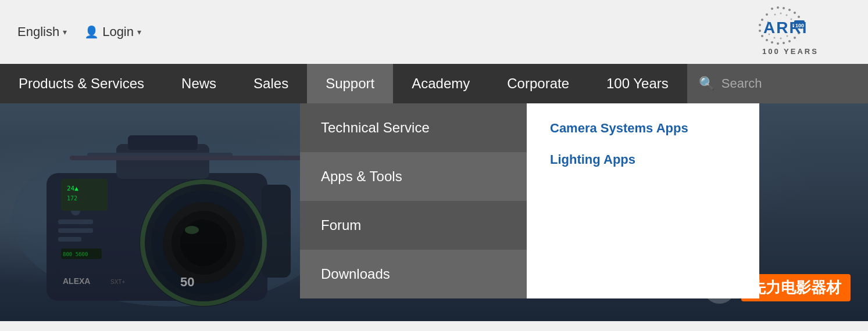 The height and width of the screenshot is (331, 868). I want to click on search-input, so click(789, 84).